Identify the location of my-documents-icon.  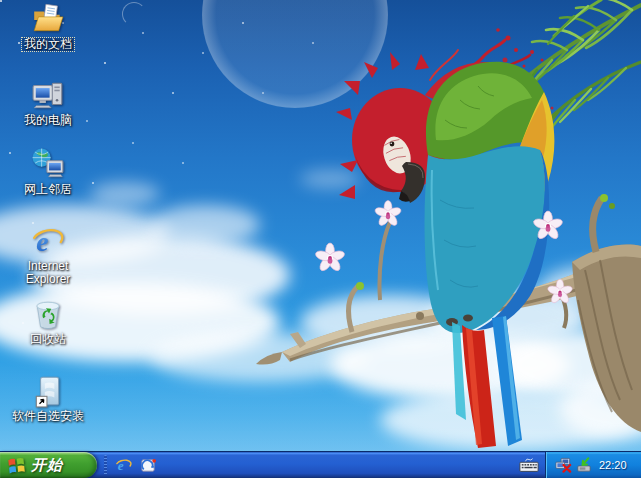
(48, 19).